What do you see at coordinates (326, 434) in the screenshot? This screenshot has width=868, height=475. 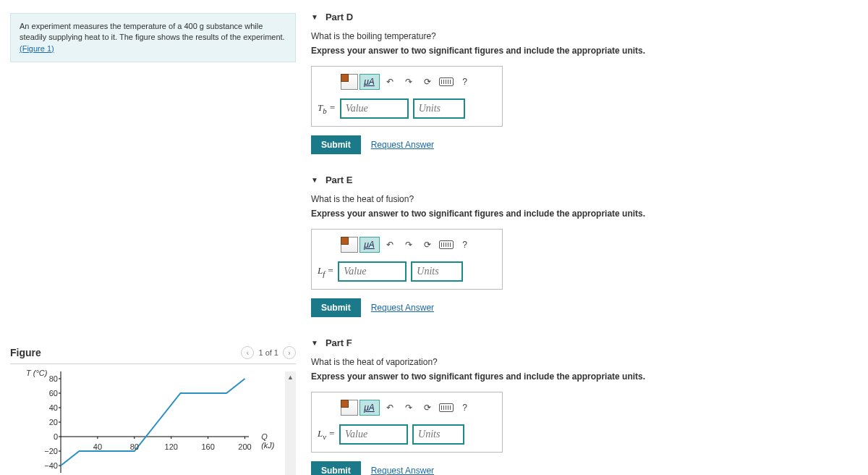 I see `variable-label: Lv =` at bounding box center [326, 434].